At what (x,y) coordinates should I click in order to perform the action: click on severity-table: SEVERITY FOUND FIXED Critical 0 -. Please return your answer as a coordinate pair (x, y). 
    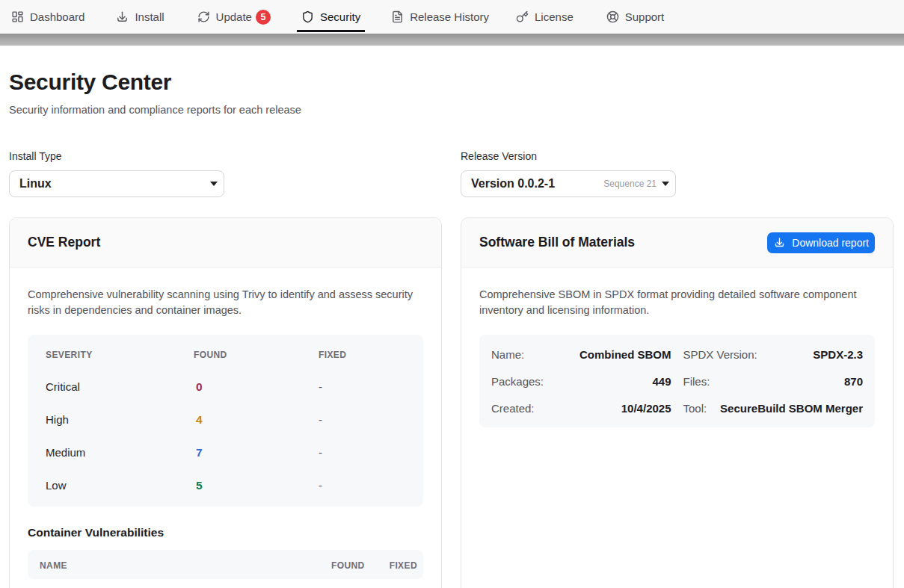
    Looking at the image, I should click on (226, 418).